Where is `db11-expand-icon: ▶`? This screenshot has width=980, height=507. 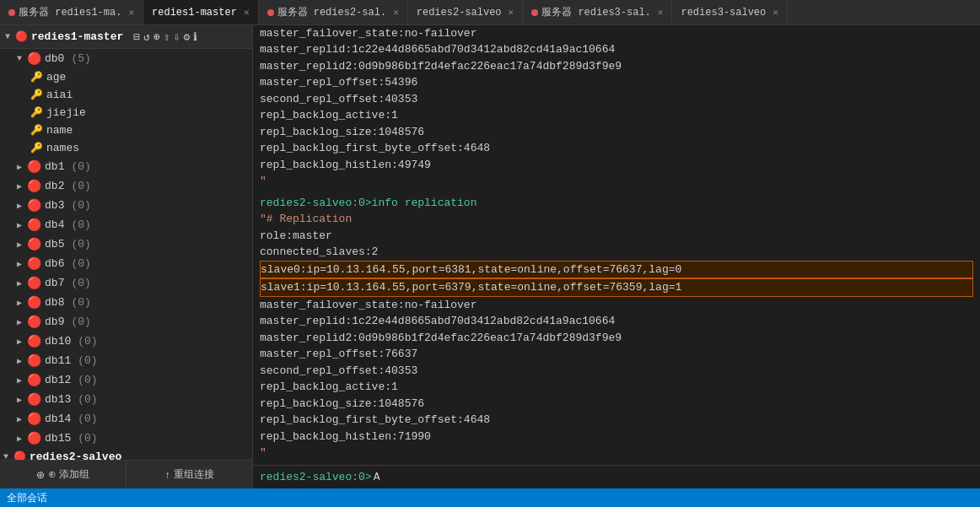
db11-expand-icon: ▶ is located at coordinates (19, 361).